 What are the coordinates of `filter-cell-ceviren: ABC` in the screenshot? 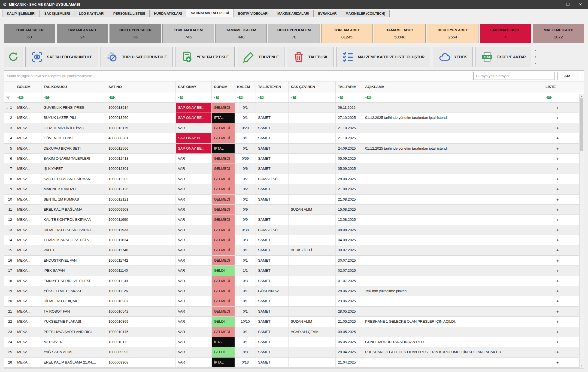 It's located at (312, 98).